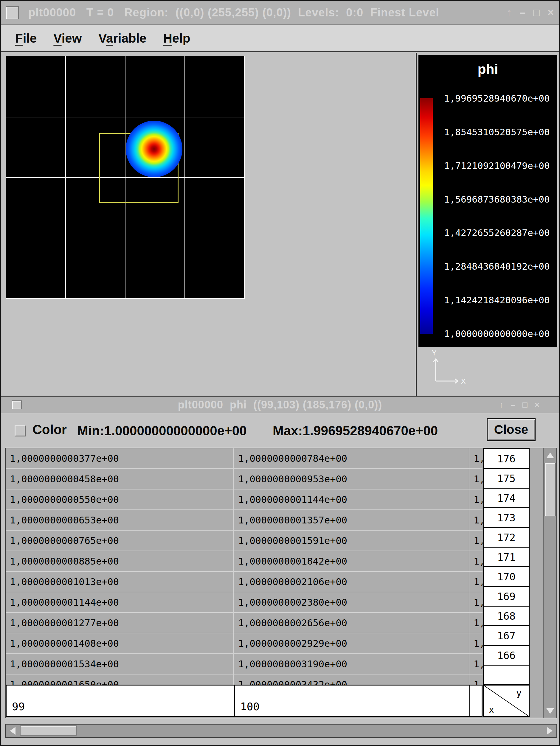  What do you see at coordinates (244, 500) in the screenshot?
I see `table-row: 1,0000000000550e+001,0000000001144e+001,` at bounding box center [244, 500].